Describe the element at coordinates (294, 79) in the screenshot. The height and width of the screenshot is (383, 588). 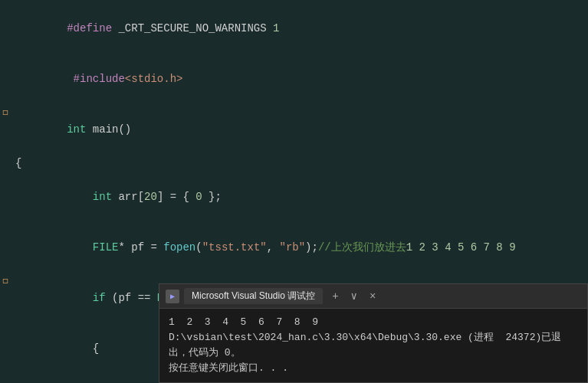
I see `code-line-2: #include<stdio.h>` at that location.